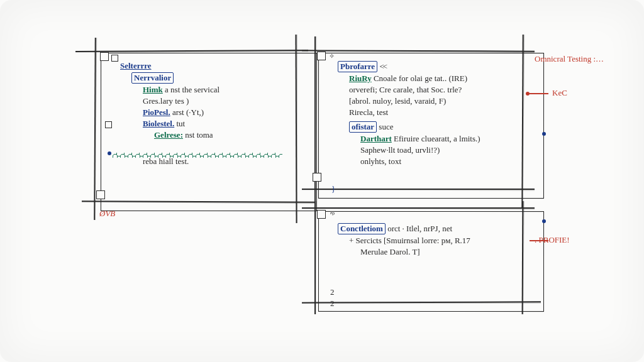  Describe the element at coordinates (386, 127) in the screenshot. I see `body-text: suce` at that location.